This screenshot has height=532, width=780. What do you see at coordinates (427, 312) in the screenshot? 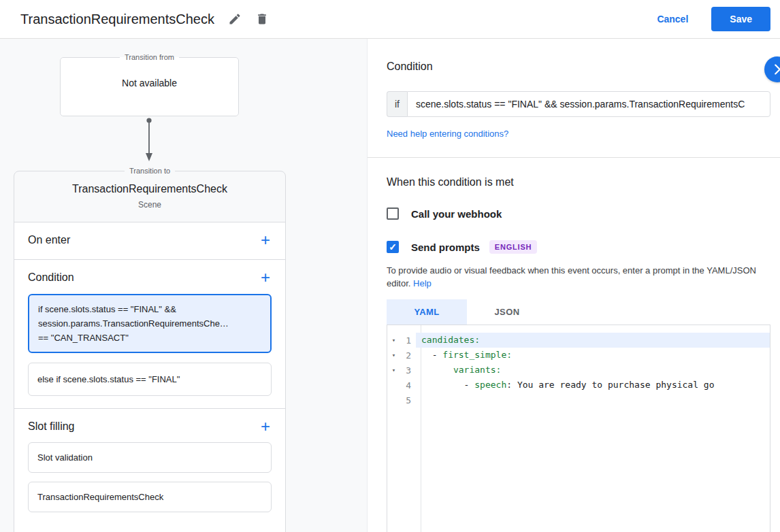
I see `tab-yaml: YAML` at bounding box center [427, 312].